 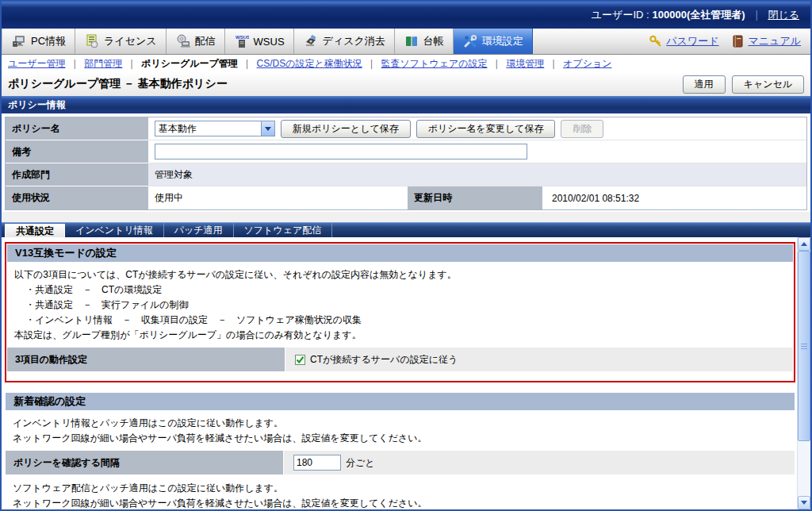 What do you see at coordinates (692, 41) in the screenshot?
I see `password-link-label: パスワード` at bounding box center [692, 41].